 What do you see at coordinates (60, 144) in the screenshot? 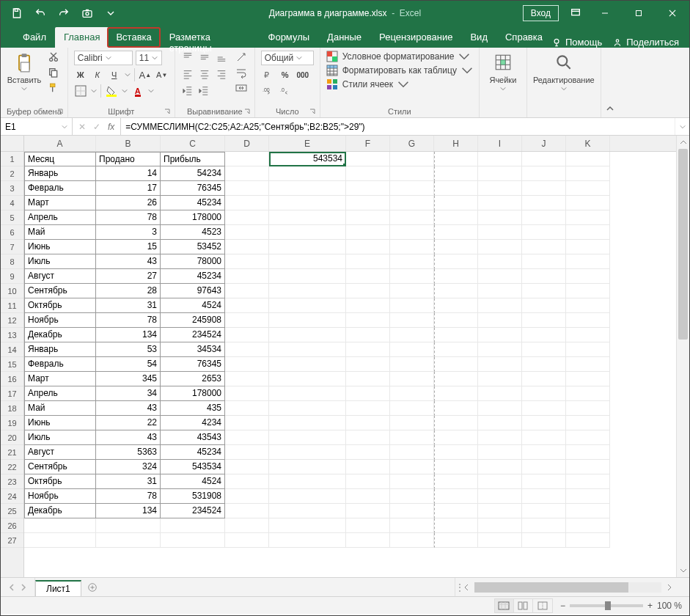
I see `column-header-A: A` at bounding box center [60, 144].